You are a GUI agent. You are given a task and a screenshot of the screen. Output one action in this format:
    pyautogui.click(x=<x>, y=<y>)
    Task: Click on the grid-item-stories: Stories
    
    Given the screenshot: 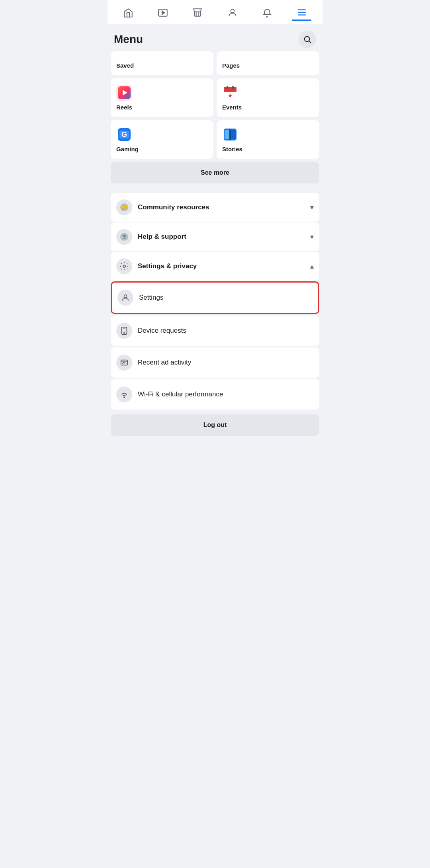 What is the action you would take?
    pyautogui.click(x=268, y=139)
    